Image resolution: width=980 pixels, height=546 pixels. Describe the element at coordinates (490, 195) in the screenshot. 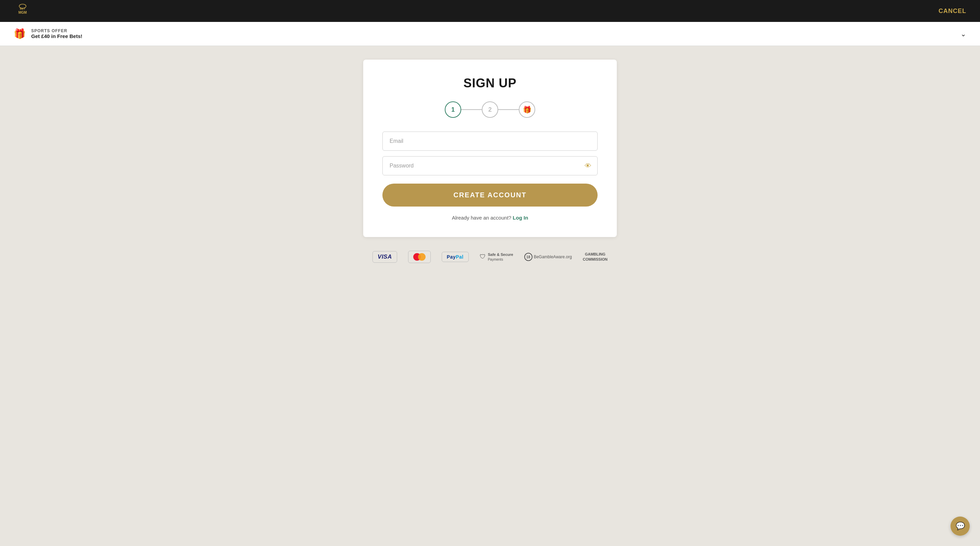

I see `create-account-button: CREATE ACCOUNT` at that location.